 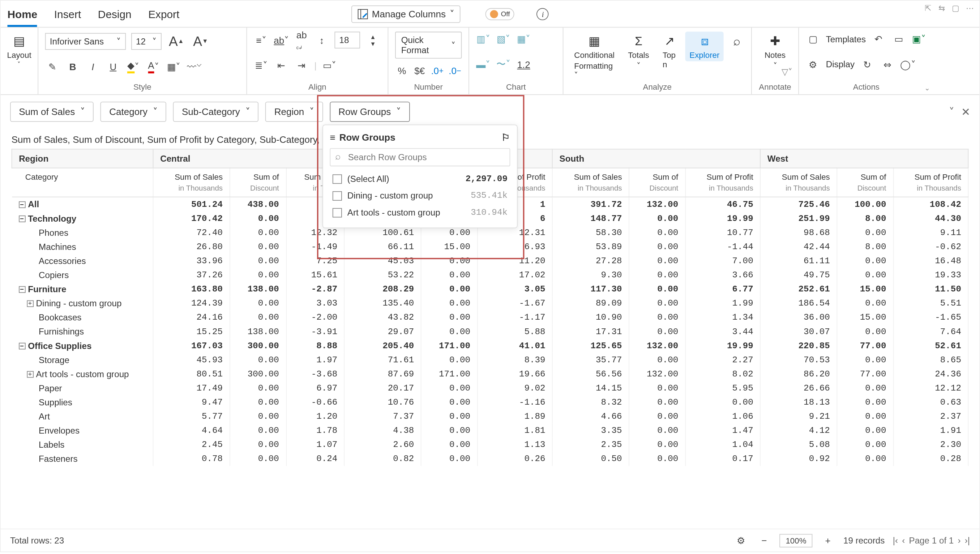 I want to click on line-spacing-icon: 1.2, so click(x=523, y=64).